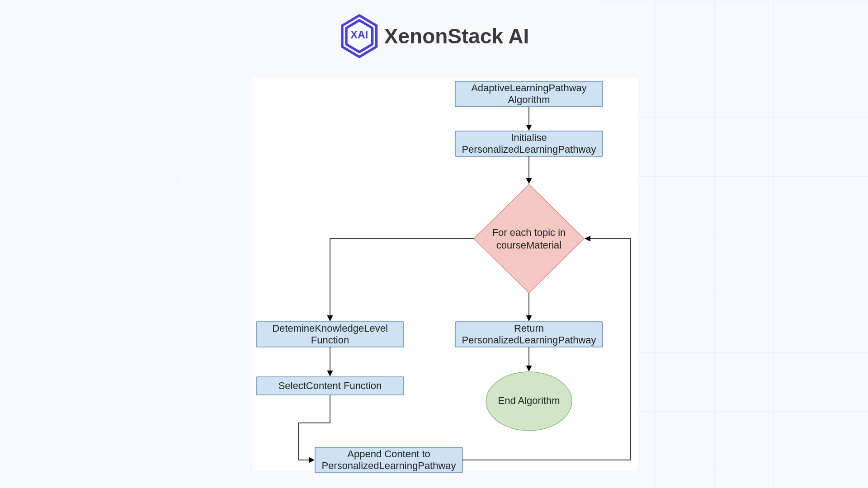  Describe the element at coordinates (529, 401) in the screenshot. I see `node-end: End Algorithm` at that location.